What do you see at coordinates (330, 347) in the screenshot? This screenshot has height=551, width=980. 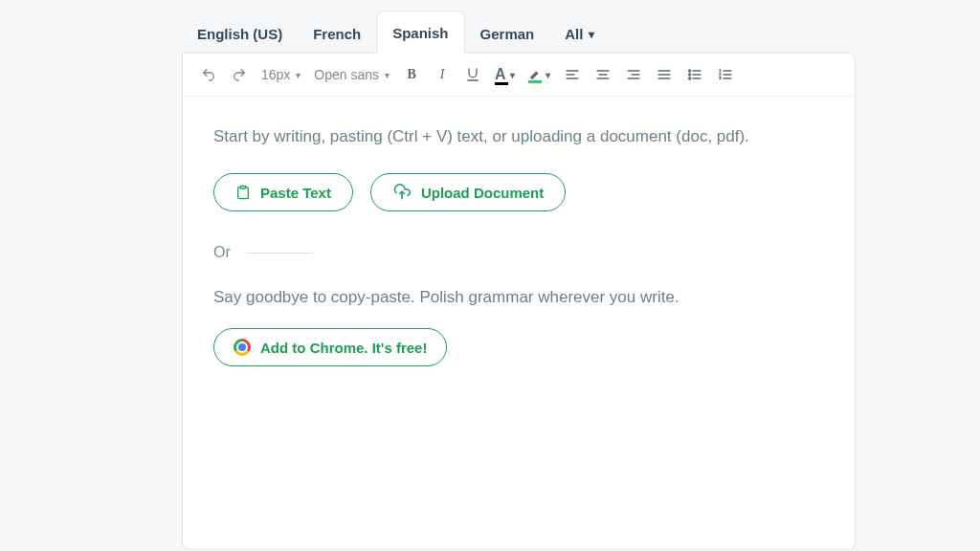 I see `add-to-chrome-button: Add to Chrome. It's free!` at bounding box center [330, 347].